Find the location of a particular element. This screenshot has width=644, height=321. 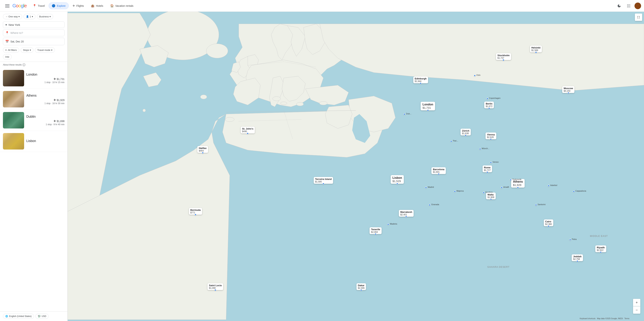

nav-tab-explore: 🔵 Explore is located at coordinates (58, 6).